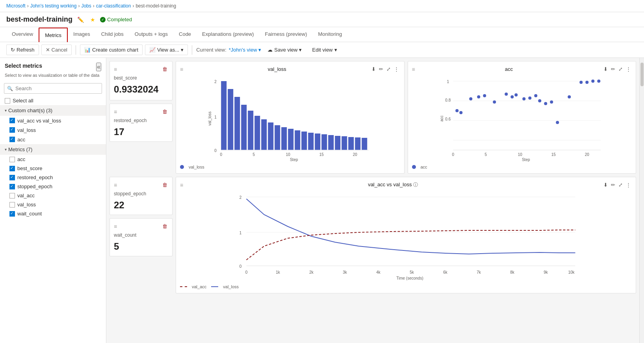 The width and height of the screenshot is (644, 343). Describe the element at coordinates (57, 50) in the screenshot. I see `cancel-button: ✕ Cancel` at that location.